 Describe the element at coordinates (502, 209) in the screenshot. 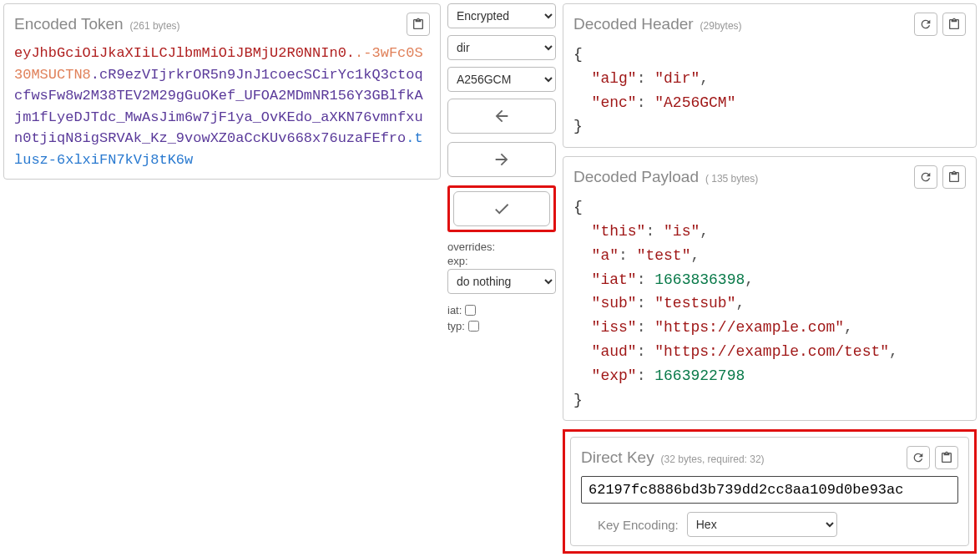

I see `verify-button` at that location.